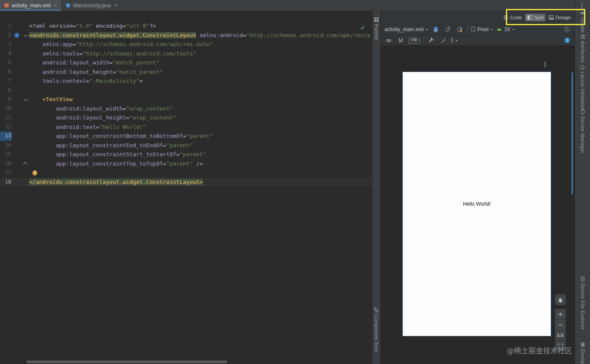 The image size is (590, 364). I want to click on code-line: 4 xmlns:tools="http://schemas.android.co…, so click(186, 54).